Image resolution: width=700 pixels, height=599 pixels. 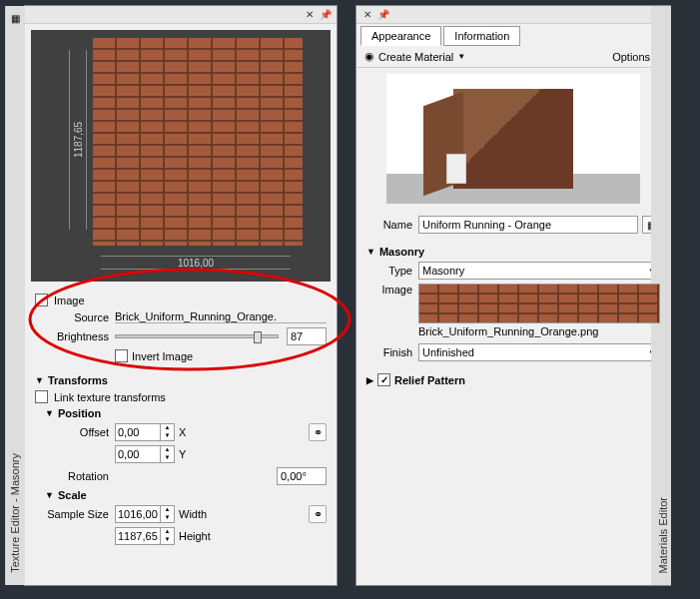 I want to click on height-label: Height, so click(x=195, y=536).